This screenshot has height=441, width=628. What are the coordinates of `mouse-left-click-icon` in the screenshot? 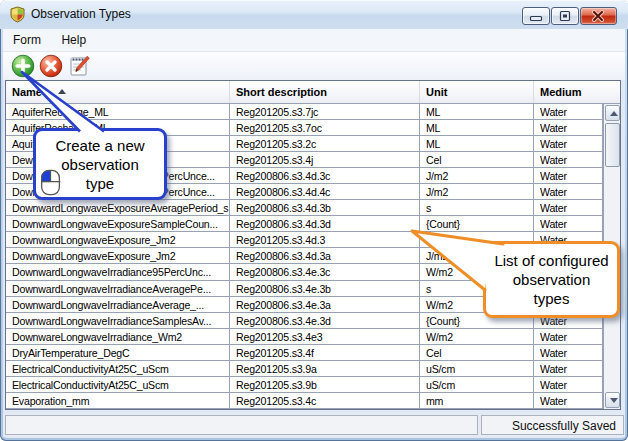 It's located at (51, 182).